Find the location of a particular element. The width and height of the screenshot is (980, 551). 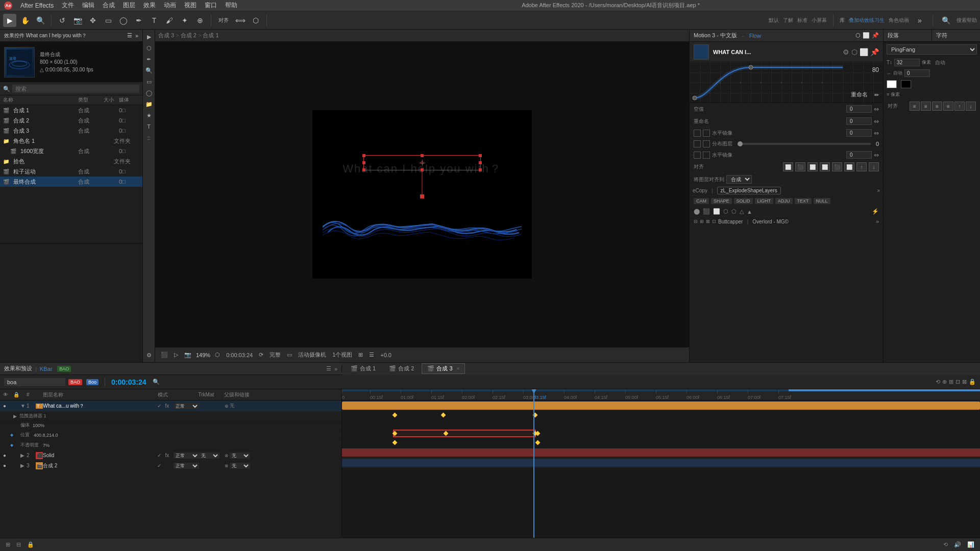

effect-name-2: Overlord - MG© is located at coordinates (771, 221).